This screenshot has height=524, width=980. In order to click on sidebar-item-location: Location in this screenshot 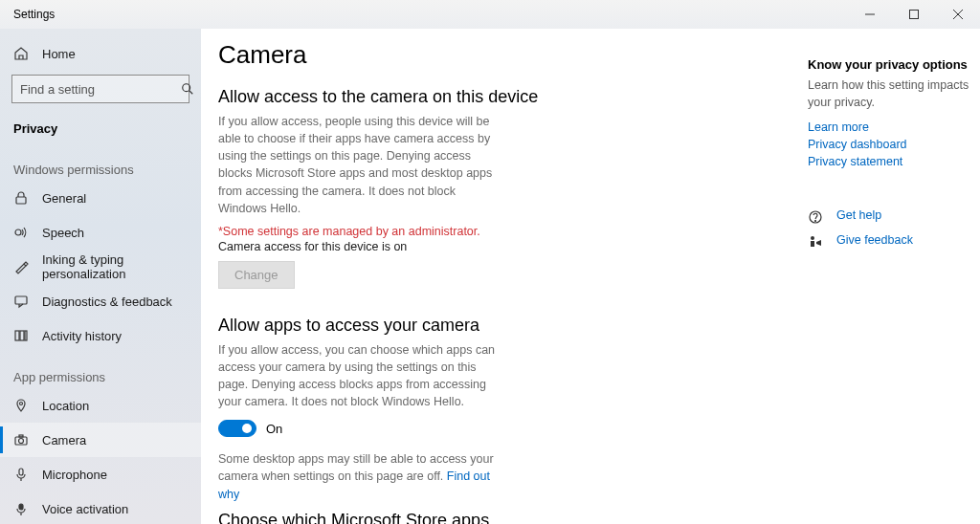, I will do `click(100, 405)`.